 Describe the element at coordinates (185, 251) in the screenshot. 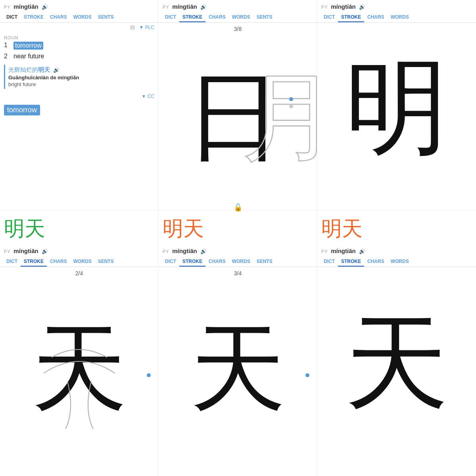

I see `bottom-pinyin-2: míngtiān` at that location.